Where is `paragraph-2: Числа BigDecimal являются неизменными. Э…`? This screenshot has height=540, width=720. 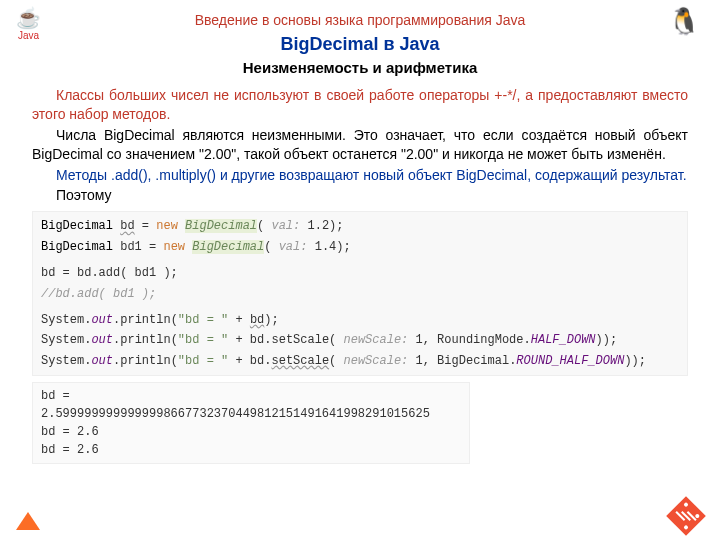 paragraph-2: Числа BigDecimal являются неизменными. Э… is located at coordinates (360, 145).